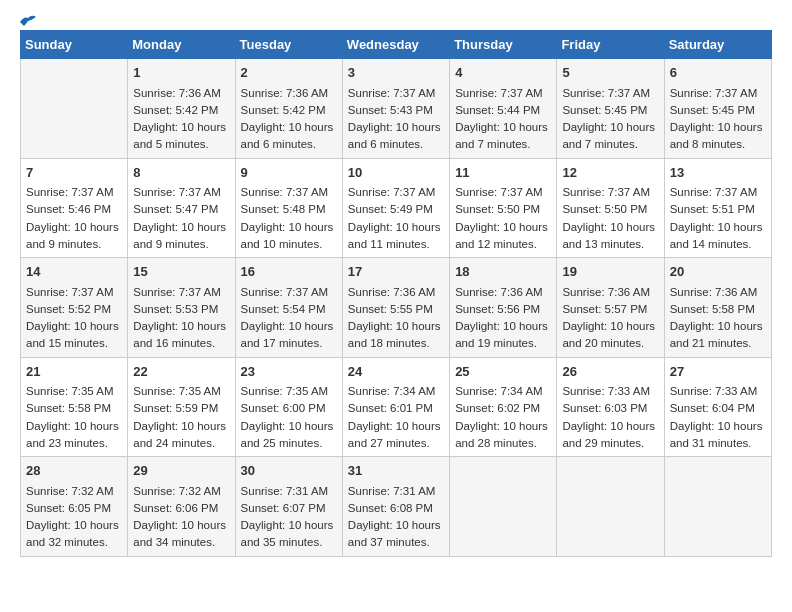 The image size is (792, 612). What do you see at coordinates (716, 434) in the screenshot?
I see `daylight-text: Daylight: 10 hours and 31 minutes.` at bounding box center [716, 434].